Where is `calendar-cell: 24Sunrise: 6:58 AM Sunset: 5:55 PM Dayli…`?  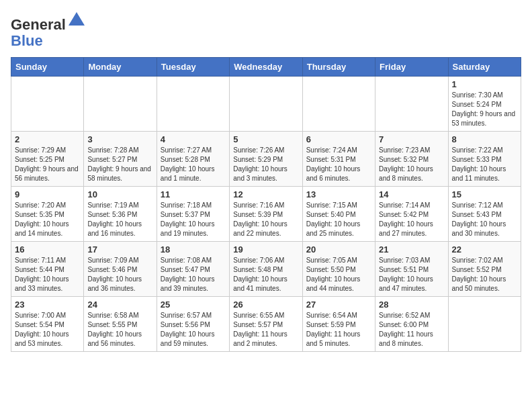 calendar-cell: 24Sunrise: 6:58 AM Sunset: 5:55 PM Dayli… is located at coordinates (120, 324).